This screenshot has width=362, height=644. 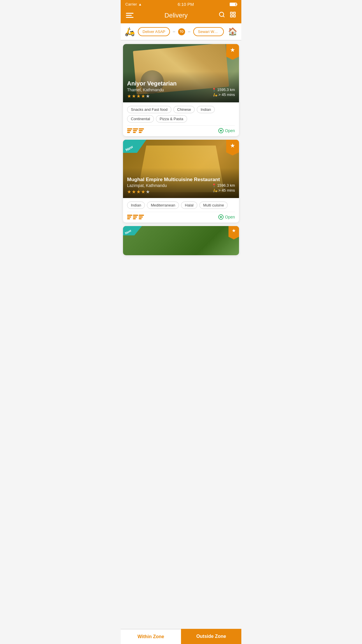 I want to click on restaurant-name-1: Aniyor Vegetarian, so click(x=181, y=83).